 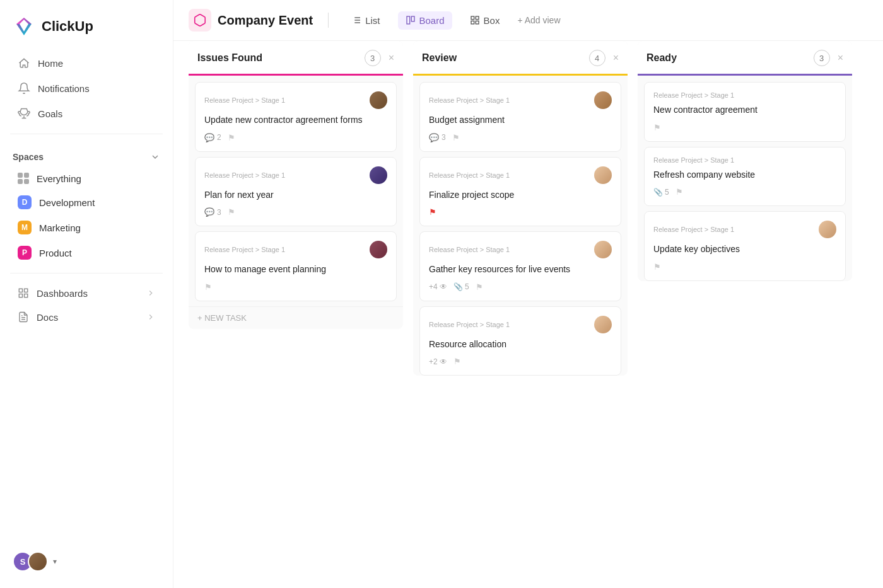 I want to click on card-new-contractor-agreement: Release Project > Stage 1 New contractor…, so click(x=745, y=112).